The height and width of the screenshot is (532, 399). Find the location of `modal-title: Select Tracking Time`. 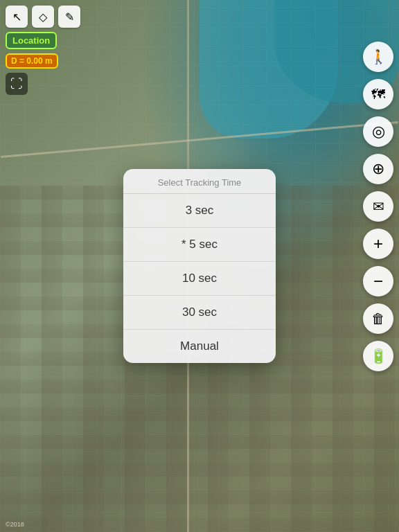

modal-title: Select Tracking Time is located at coordinates (200, 181).